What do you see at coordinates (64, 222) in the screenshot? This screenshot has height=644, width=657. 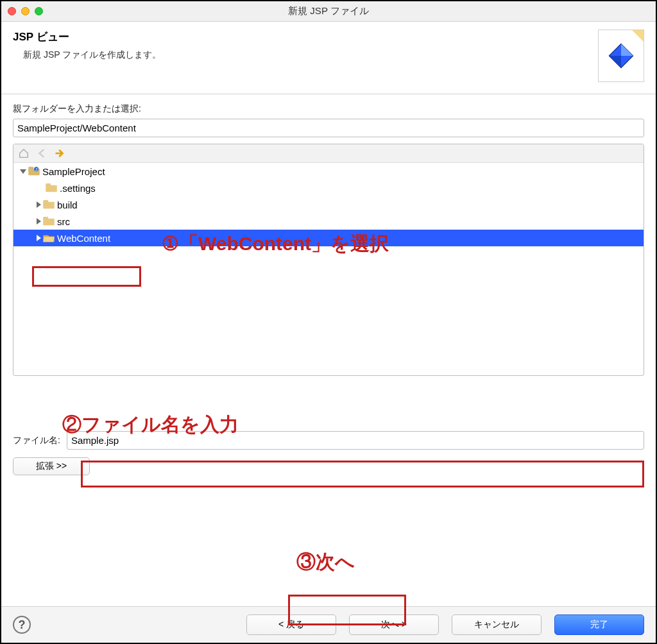 I see `tree-label: src` at bounding box center [64, 222].